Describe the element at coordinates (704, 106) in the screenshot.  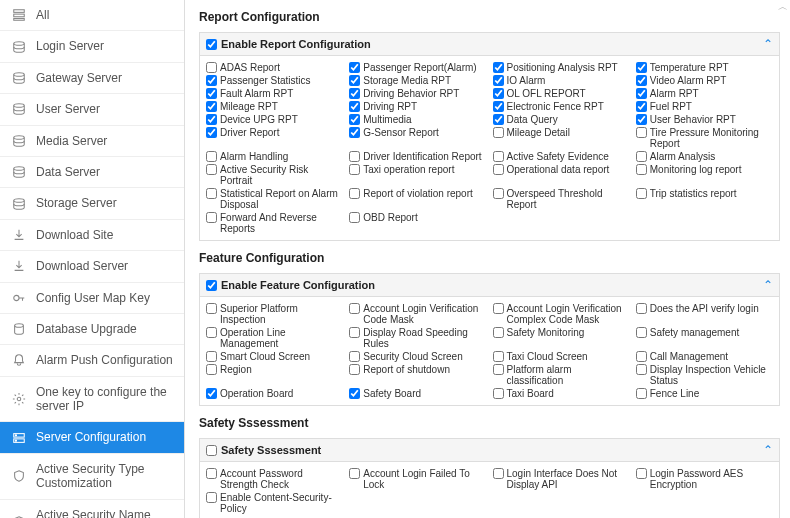
I see `option-fuel-rpt: Fuel RPT` at that location.